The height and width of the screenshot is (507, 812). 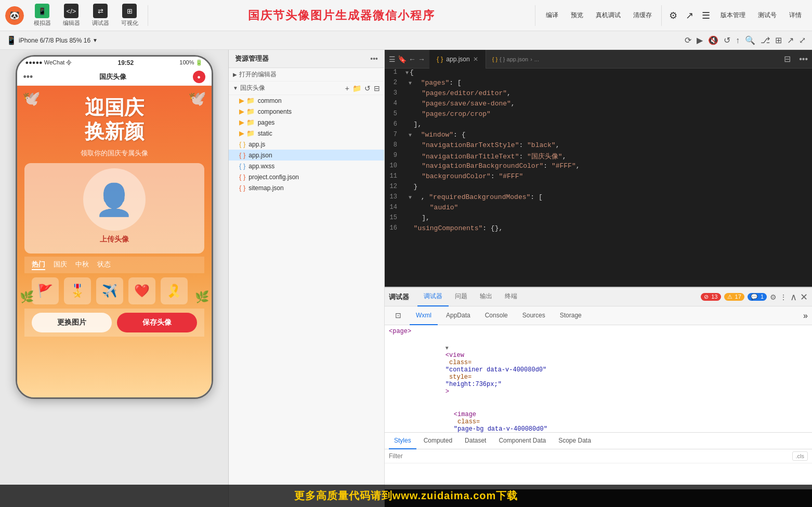 What do you see at coordinates (806, 316) in the screenshot?
I see `wxml-more-icon: »` at bounding box center [806, 316].